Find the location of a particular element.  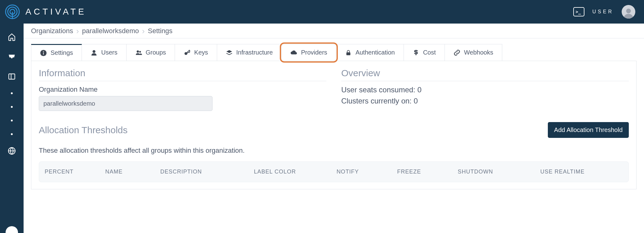

avatar is located at coordinates (628, 12).